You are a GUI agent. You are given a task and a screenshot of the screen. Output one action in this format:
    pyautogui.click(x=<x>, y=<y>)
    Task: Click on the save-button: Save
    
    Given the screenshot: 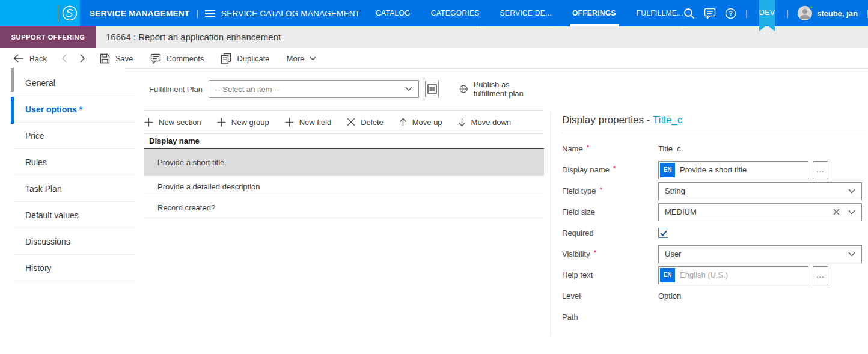 What is the action you would take?
    pyautogui.click(x=117, y=59)
    